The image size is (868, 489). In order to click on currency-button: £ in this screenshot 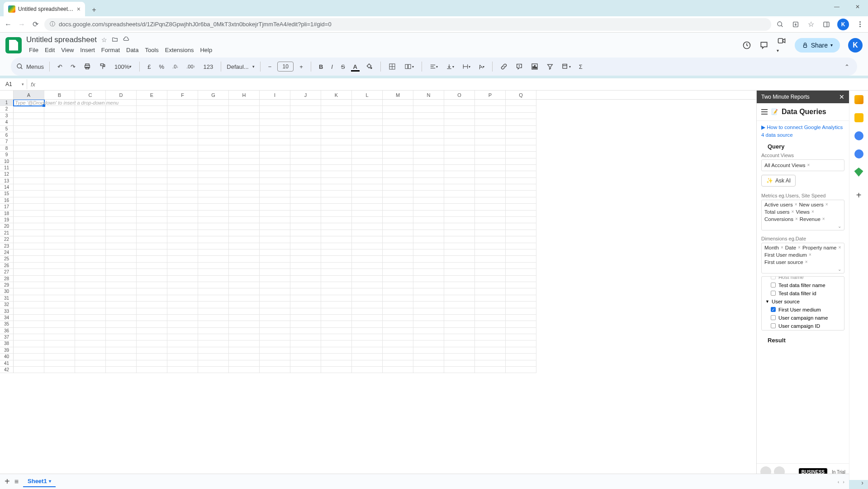, I will do `click(149, 67)`.